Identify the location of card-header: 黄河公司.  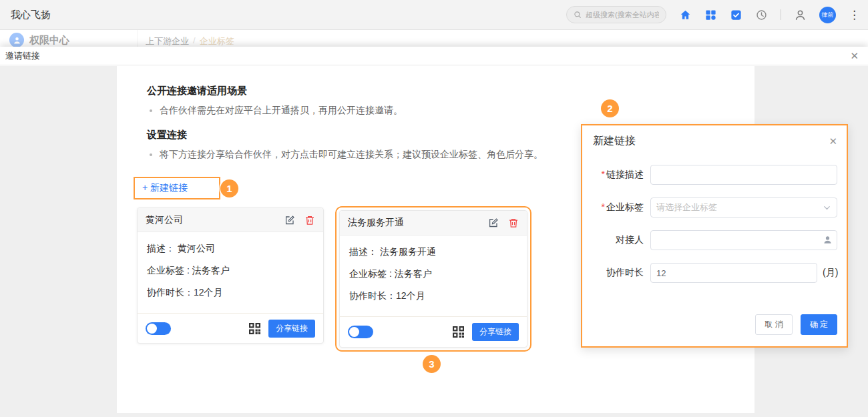
(230, 220).